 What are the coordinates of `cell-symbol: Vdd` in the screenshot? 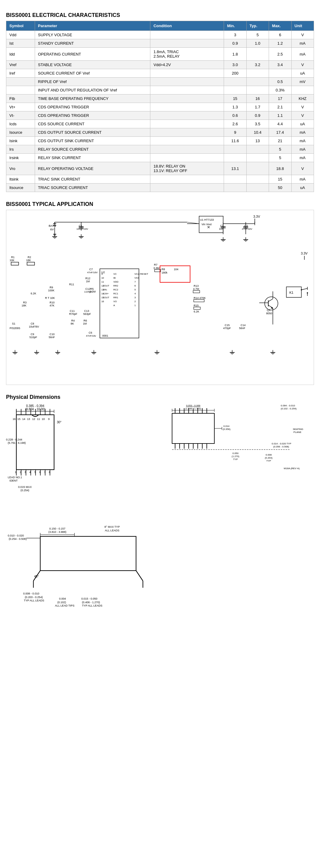 It's located at (21, 35).